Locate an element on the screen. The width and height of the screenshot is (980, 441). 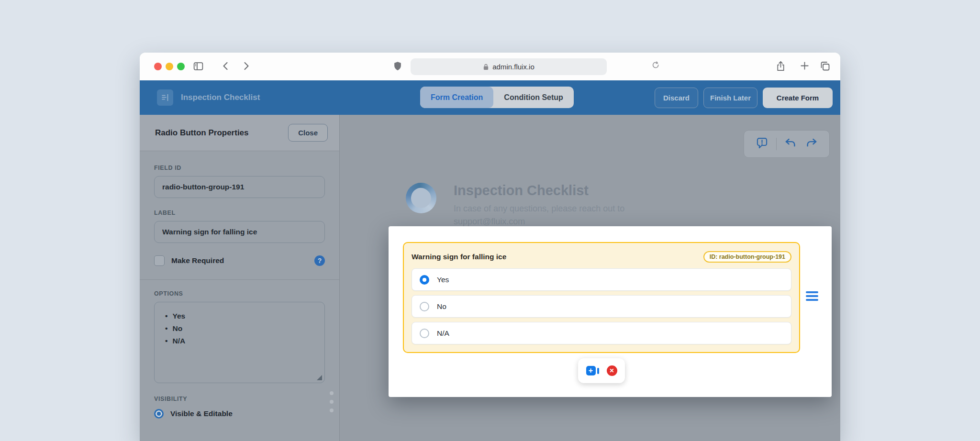
privacy-shield-icon is located at coordinates (398, 66).